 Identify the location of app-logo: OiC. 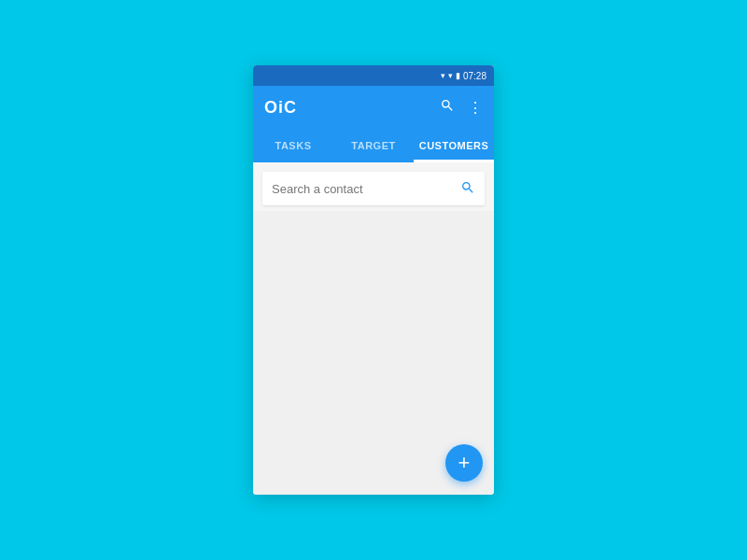
(280, 108).